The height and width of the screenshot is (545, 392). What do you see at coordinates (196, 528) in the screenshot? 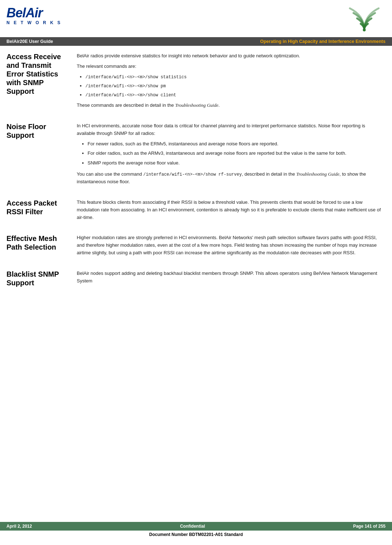
I see `footer-area: April 2, 2012 Confidential Page 141 of 2…` at bounding box center [196, 528].